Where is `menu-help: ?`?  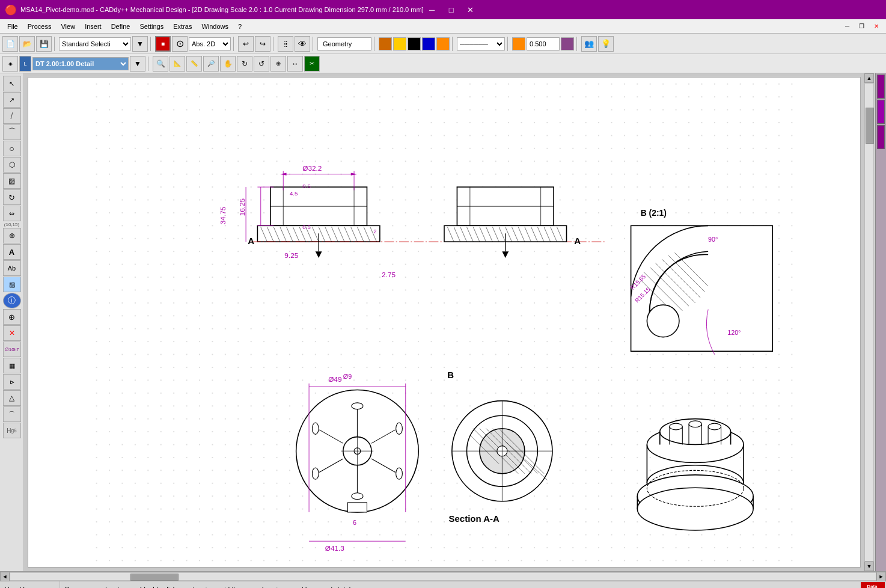
menu-help: ? is located at coordinates (240, 26).